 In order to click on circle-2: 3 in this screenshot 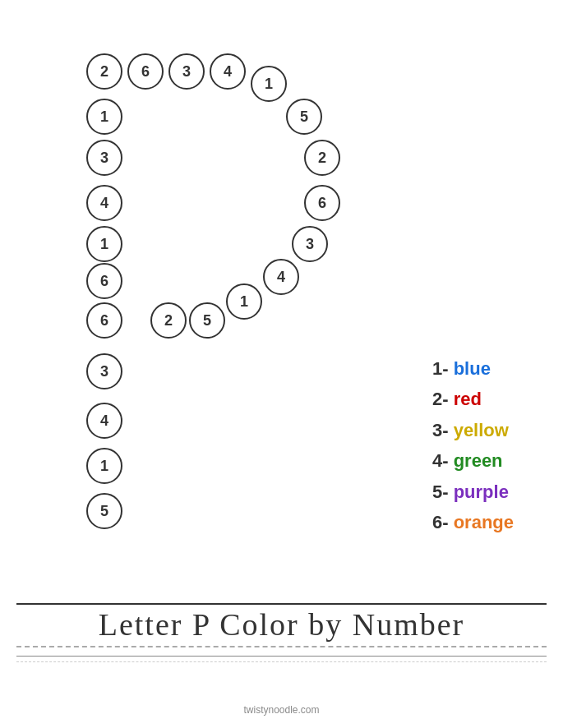, I will do `click(187, 71)`.